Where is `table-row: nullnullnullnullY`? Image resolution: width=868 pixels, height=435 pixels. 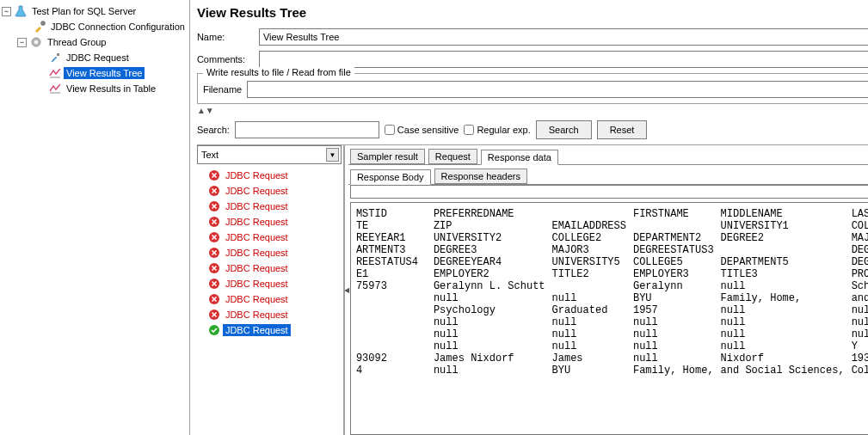 table-row: nullnullnullnullY is located at coordinates (613, 346).